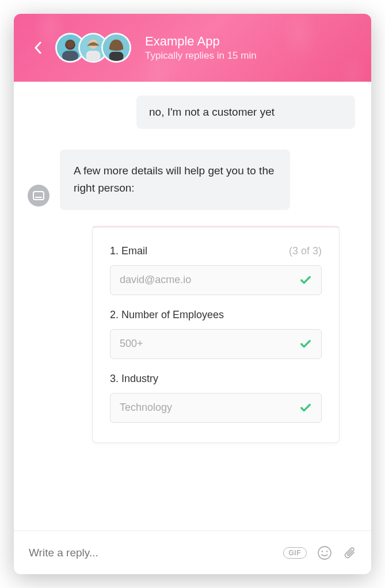 Image resolution: width=385 pixels, height=588 pixels. What do you see at coordinates (192, 552) in the screenshot?
I see `message-composer: GIF` at bounding box center [192, 552].